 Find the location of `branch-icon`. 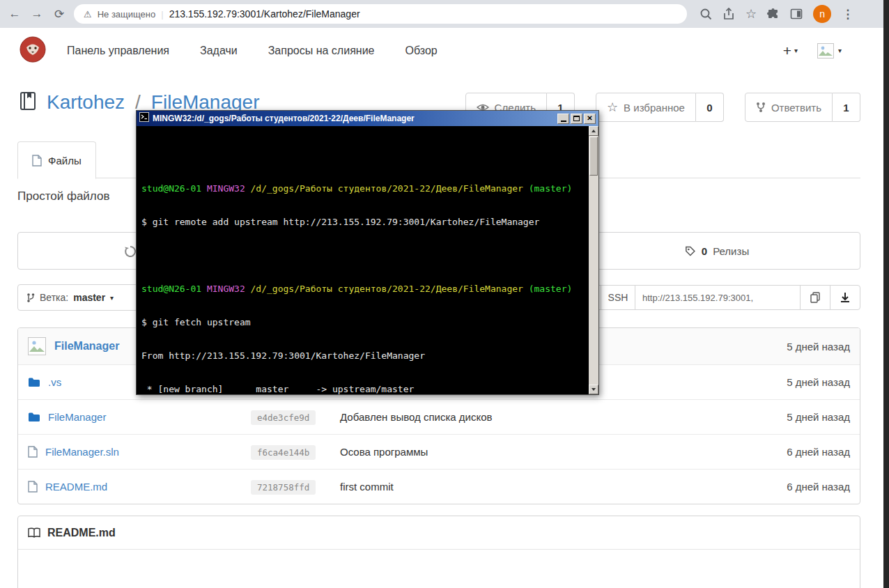

branch-icon is located at coordinates (31, 298).